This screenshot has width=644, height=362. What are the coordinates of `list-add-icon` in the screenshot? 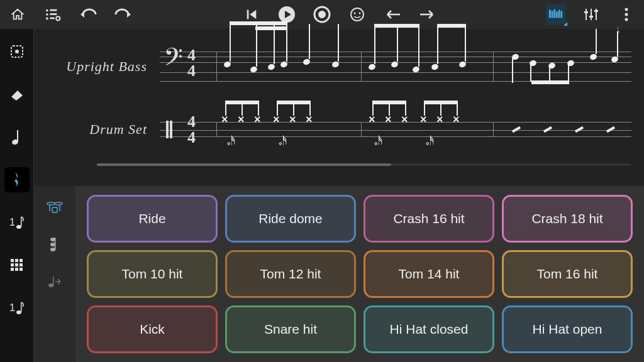 It's located at (53, 14).